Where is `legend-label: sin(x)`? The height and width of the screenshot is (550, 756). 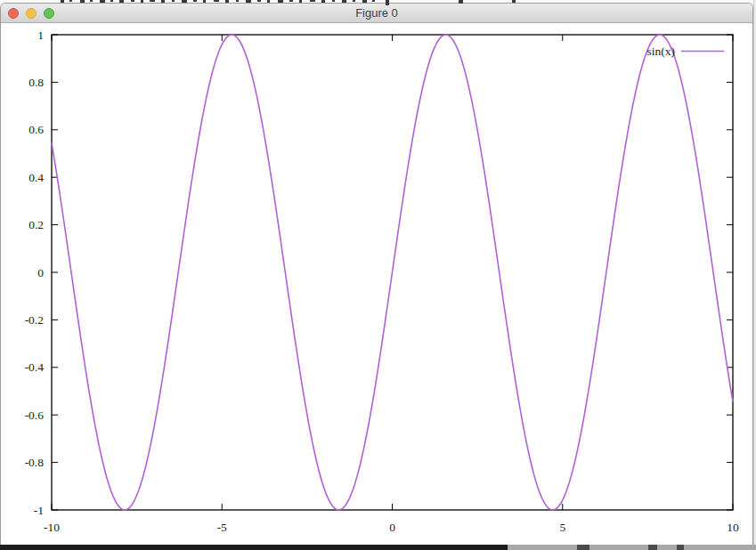 legend-label: sin(x) is located at coordinates (662, 52).